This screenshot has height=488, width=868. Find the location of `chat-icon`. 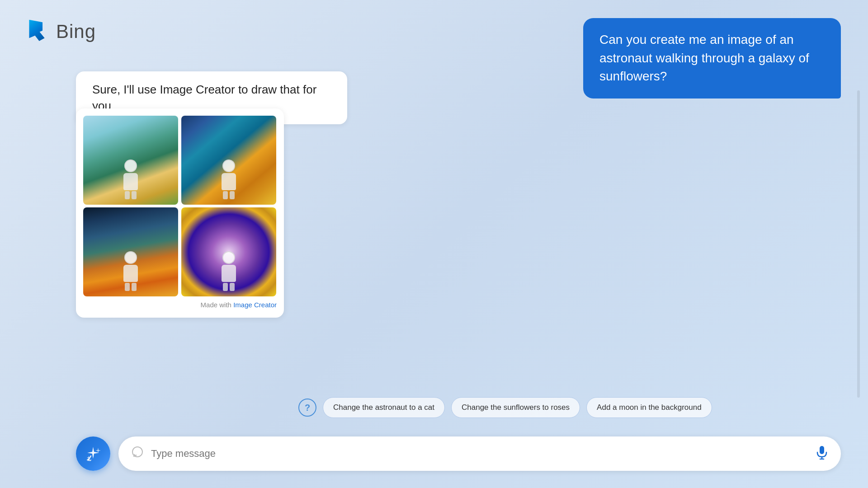

chat-icon is located at coordinates (137, 454).